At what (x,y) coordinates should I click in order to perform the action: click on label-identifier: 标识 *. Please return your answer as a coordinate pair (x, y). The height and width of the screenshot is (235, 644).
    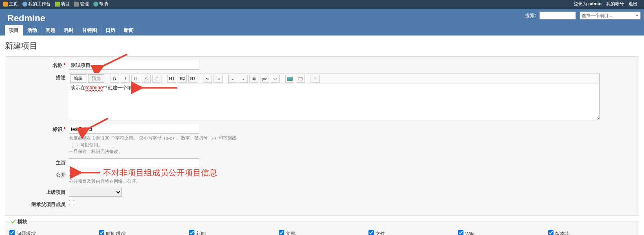
    Looking at the image, I should click on (38, 129).